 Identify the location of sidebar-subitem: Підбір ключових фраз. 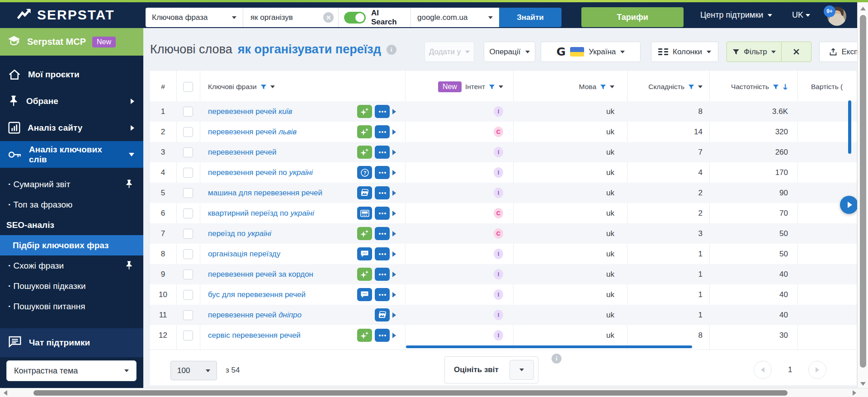
(71, 245).